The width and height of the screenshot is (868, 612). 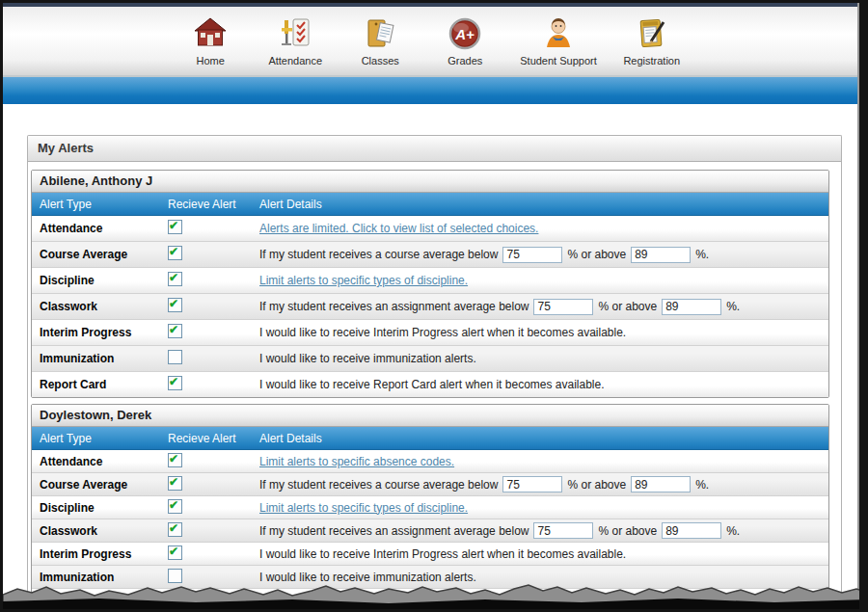 I want to click on alert-row: AttendanceAlerts are limited. Click to v…, so click(x=430, y=229).